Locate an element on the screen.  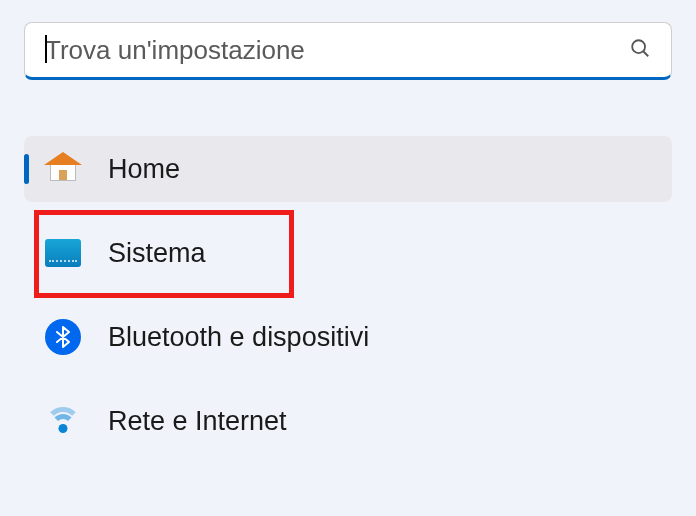
search-icon is located at coordinates (640, 50).